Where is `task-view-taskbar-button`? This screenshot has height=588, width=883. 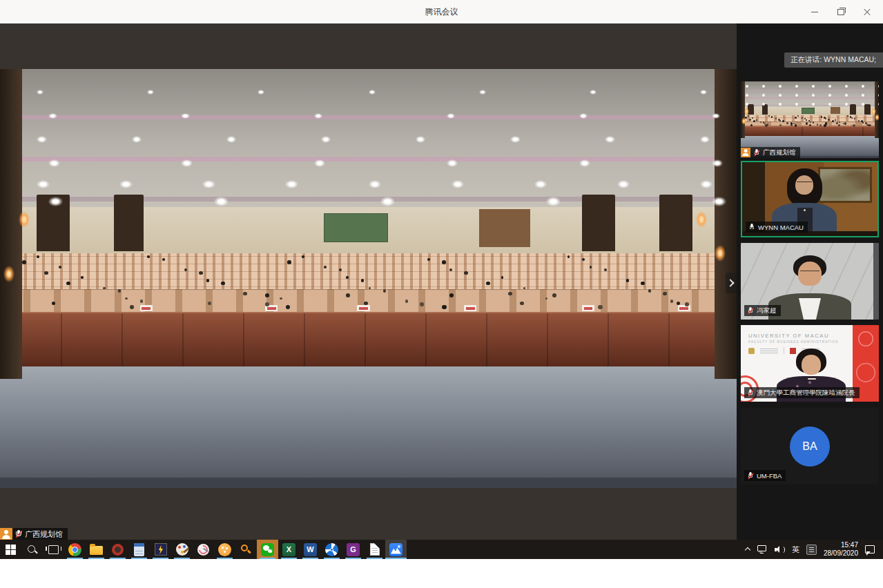
task-view-taskbar-button is located at coordinates (54, 549).